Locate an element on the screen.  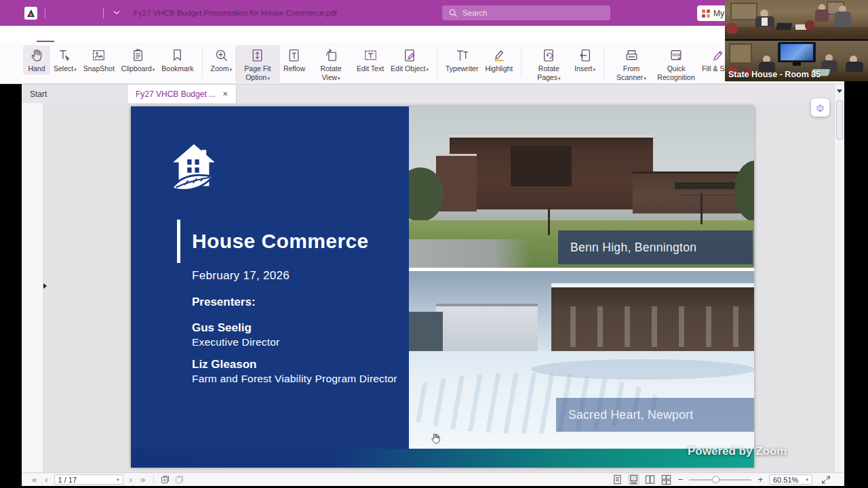
vhcb-logo-lockup is located at coordinates (199, 172).